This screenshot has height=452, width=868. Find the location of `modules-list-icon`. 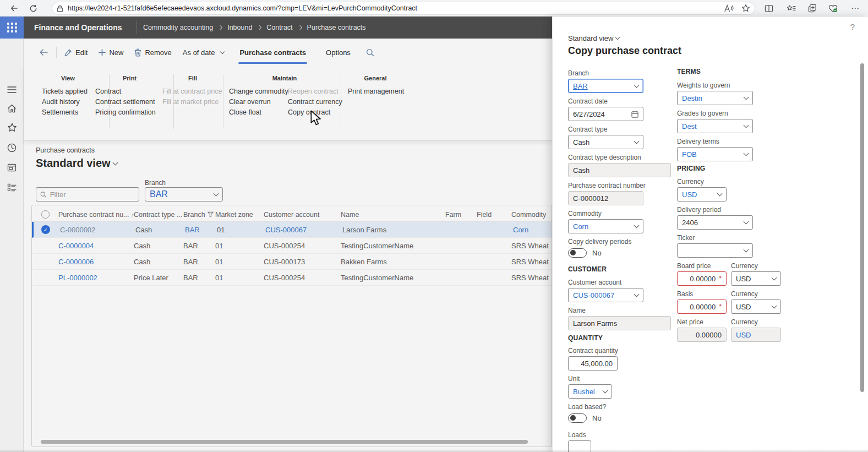

modules-list-icon is located at coordinates (12, 187).